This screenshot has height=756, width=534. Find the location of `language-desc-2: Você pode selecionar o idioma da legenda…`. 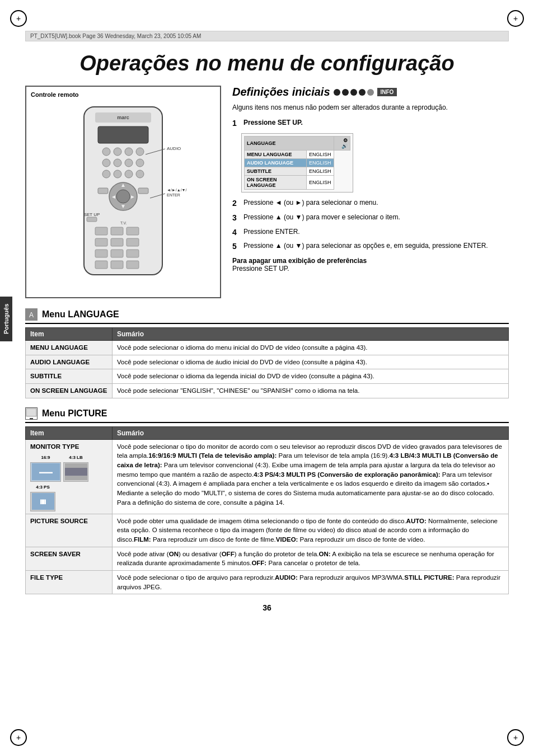

language-desc-2: Você pode selecionar o idioma da legenda… is located at coordinates (311, 377).